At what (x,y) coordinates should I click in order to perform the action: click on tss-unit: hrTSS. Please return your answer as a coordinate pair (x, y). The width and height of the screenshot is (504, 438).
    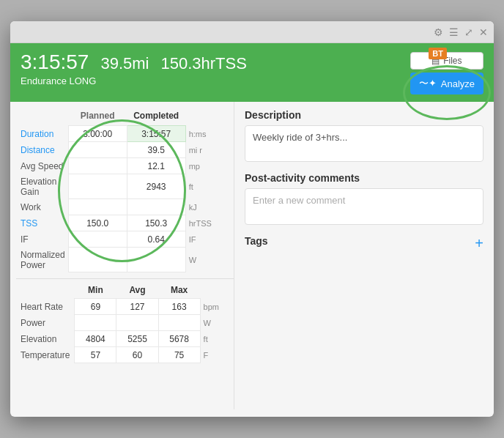
    Looking at the image, I should click on (210, 223).